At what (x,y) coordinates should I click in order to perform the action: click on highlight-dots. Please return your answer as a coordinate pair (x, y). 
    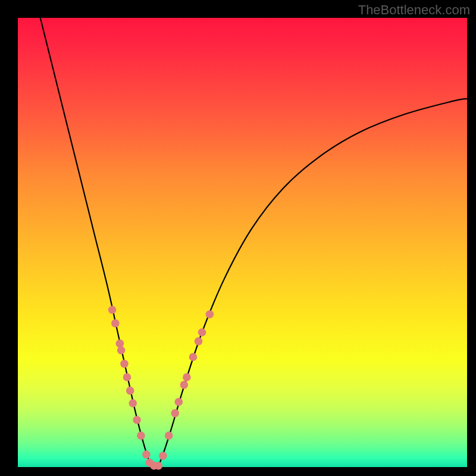
    Looking at the image, I should click on (161, 388).